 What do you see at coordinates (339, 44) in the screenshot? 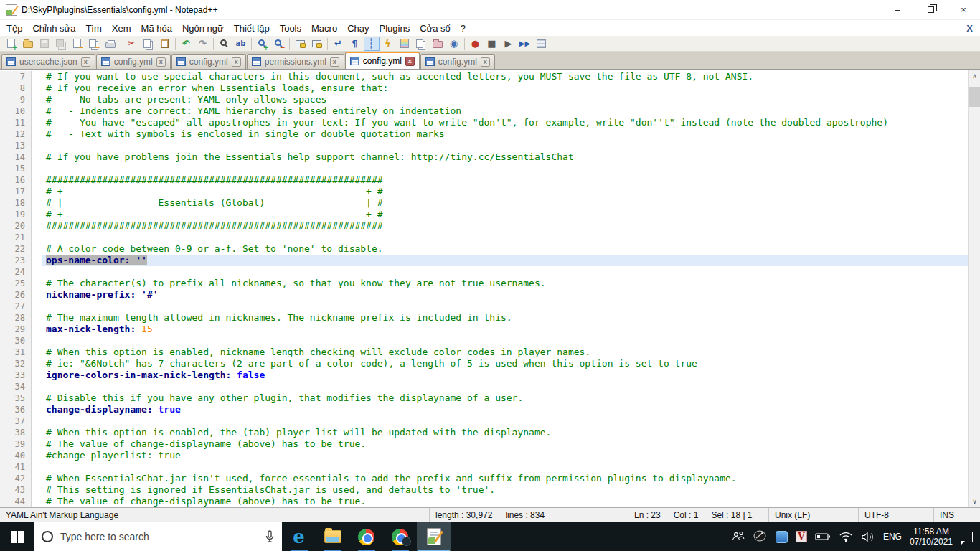
I see `word-wrap-button: ↵` at bounding box center [339, 44].